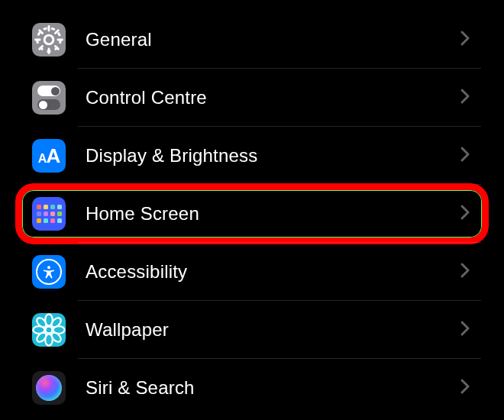 The height and width of the screenshot is (420, 504). What do you see at coordinates (273, 98) in the screenshot?
I see `row-label: Control Centre` at bounding box center [273, 98].